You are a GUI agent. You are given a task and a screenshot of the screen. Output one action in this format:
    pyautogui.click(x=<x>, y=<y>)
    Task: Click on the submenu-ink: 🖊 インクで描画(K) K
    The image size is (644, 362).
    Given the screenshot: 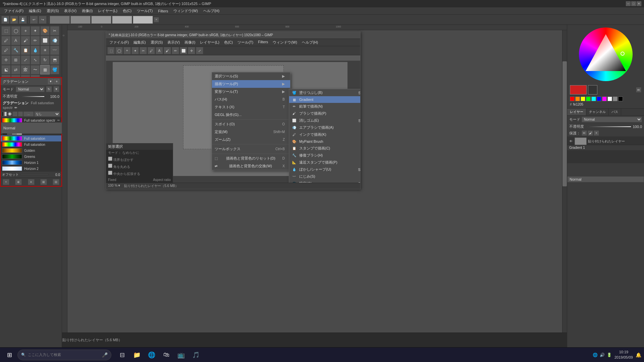 What is the action you would take?
    pyautogui.click(x=325, y=135)
    